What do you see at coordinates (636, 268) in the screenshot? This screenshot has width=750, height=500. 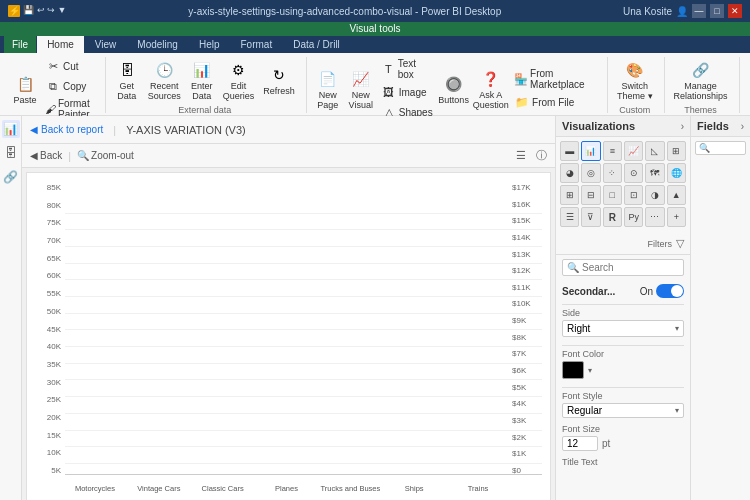 I see `search-input` at bounding box center [636, 268].